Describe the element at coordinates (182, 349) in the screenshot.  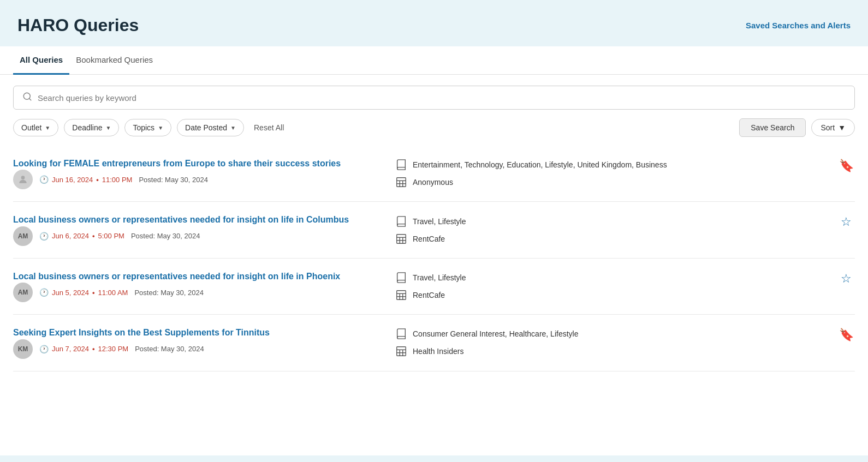
I see `query-meta-4: KM 🕐 Jun 7, 2024 • 12:30 PM Posted: May …` at that location.